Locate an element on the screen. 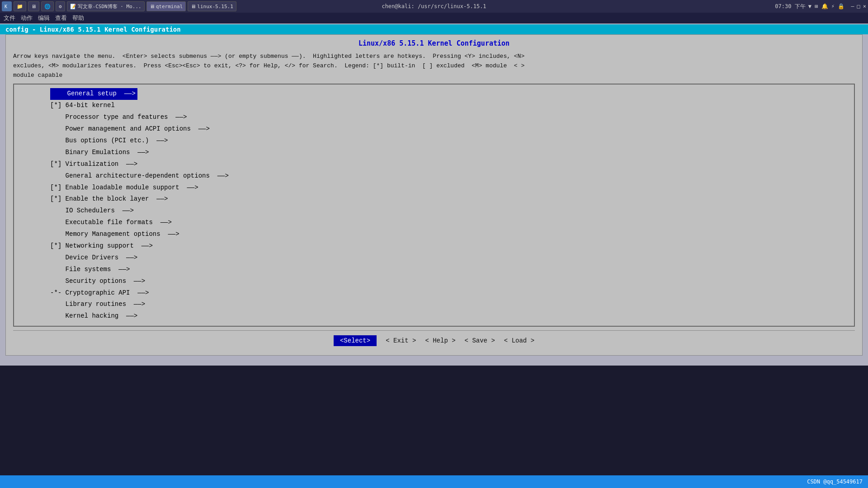 This screenshot has height=488, width=868. scroll-area is located at coordinates (434, 360).